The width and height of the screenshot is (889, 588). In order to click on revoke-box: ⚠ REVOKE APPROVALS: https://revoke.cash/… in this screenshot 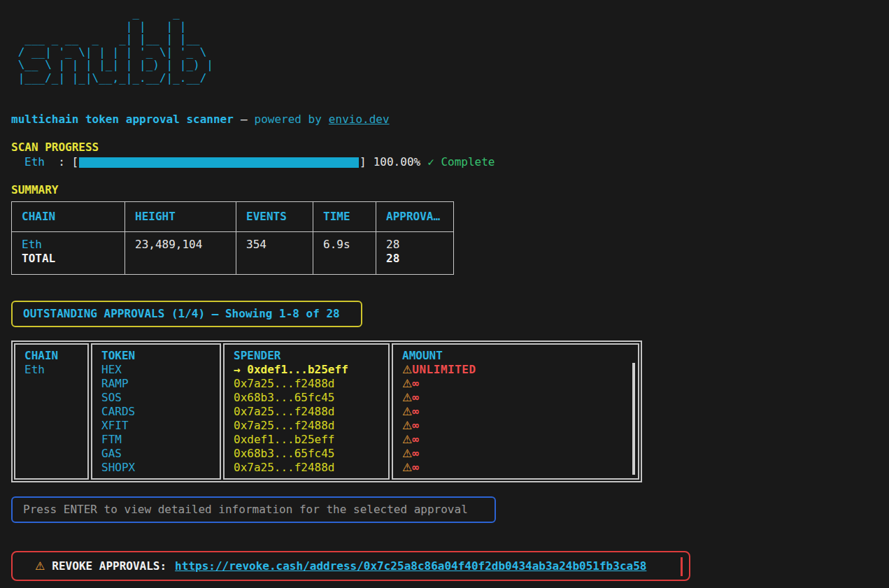, I will do `click(351, 566)`.